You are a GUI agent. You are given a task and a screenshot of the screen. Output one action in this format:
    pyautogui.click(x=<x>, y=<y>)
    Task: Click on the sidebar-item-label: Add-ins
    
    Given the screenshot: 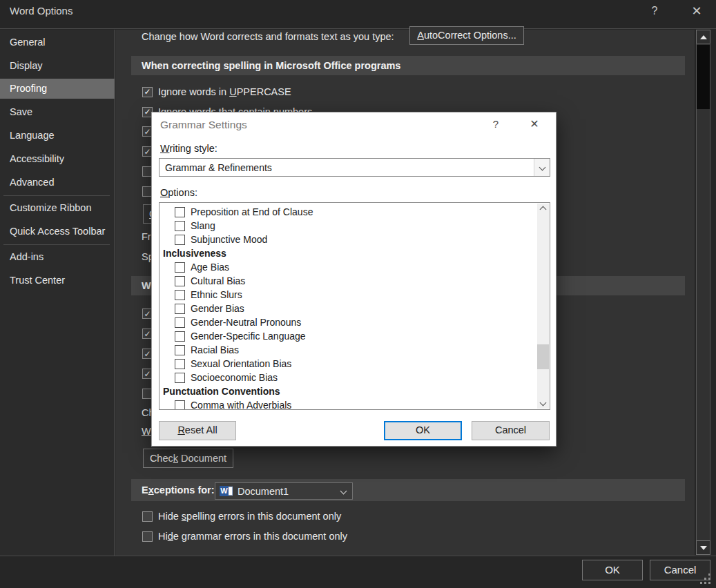 What is the action you would take?
    pyautogui.click(x=26, y=257)
    